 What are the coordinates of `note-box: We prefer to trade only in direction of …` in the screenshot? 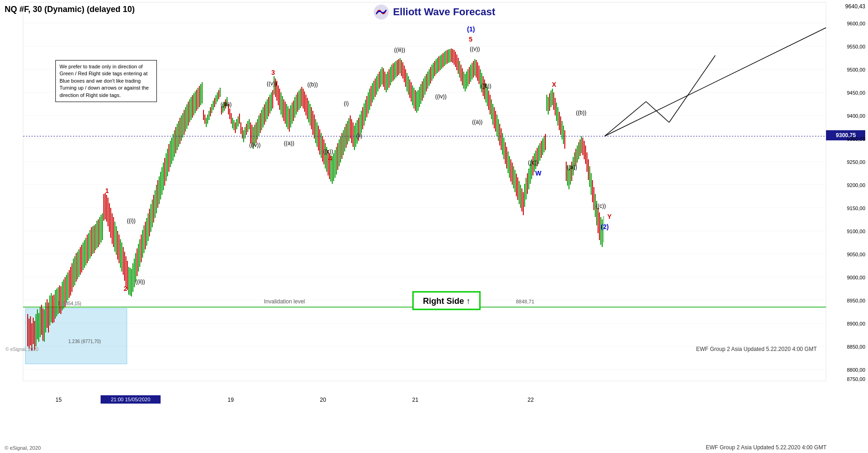 It's located at (106, 81).